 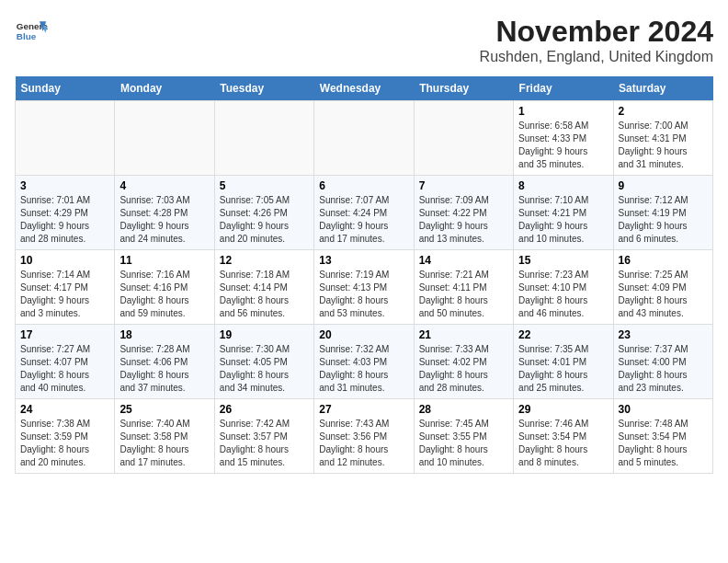 What do you see at coordinates (563, 186) in the screenshot?
I see `day-number: 8` at bounding box center [563, 186].